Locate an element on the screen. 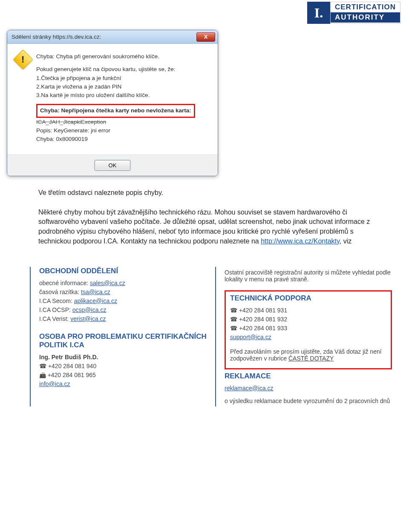 The height and width of the screenshot is (532, 409). tech-phone-1: +420 284 081 931 is located at coordinates (308, 310).